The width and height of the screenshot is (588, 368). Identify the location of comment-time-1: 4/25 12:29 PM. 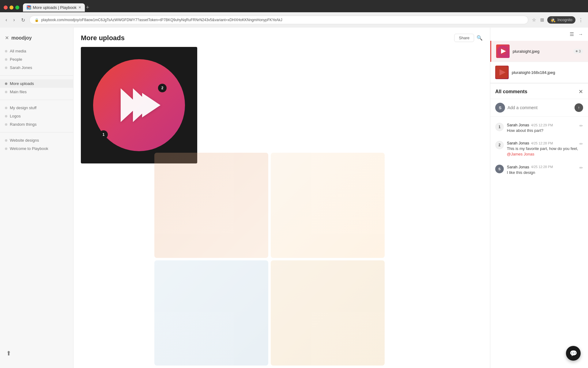
(542, 125).